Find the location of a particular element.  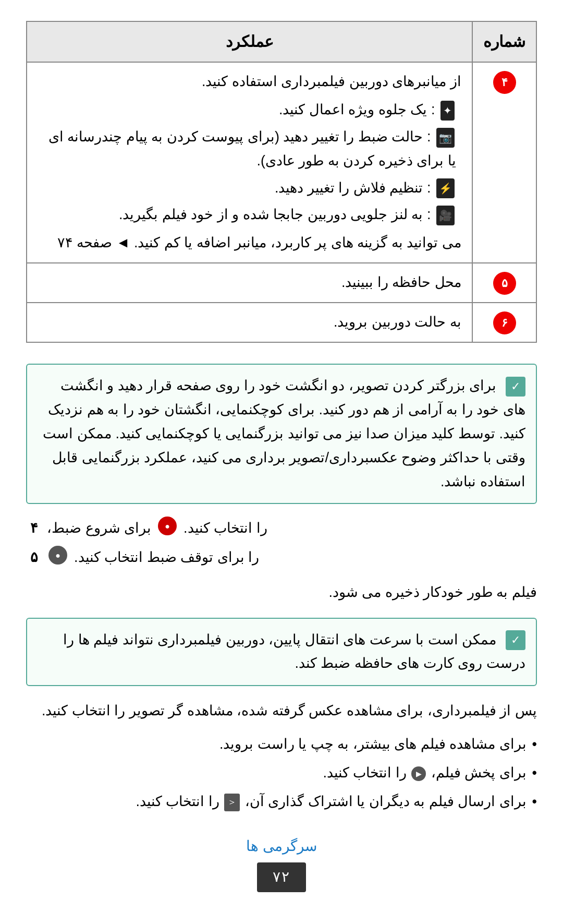

step4-suffix: را انتخاب کنید. is located at coordinates (225, 529).